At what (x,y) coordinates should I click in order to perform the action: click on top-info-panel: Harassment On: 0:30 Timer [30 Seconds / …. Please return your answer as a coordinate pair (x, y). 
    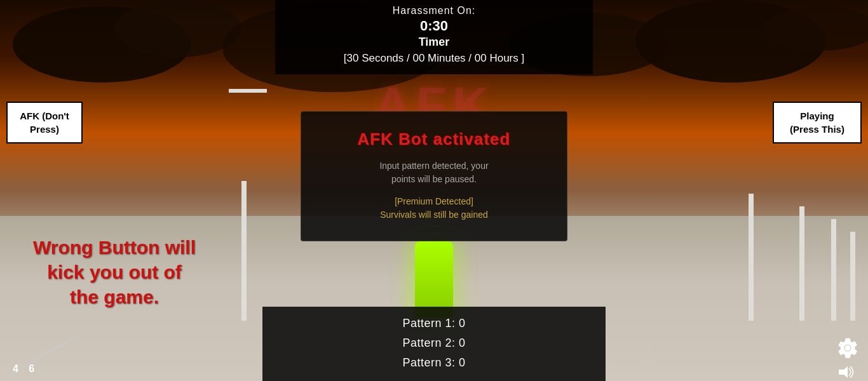
    Looking at the image, I should click on (434, 37).